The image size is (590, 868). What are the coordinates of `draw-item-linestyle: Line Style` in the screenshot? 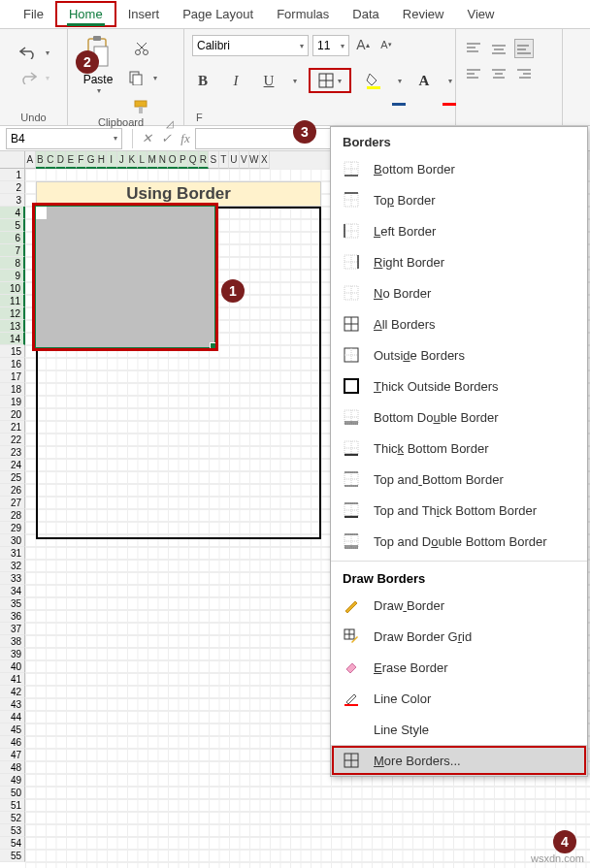 It's located at (459, 729).